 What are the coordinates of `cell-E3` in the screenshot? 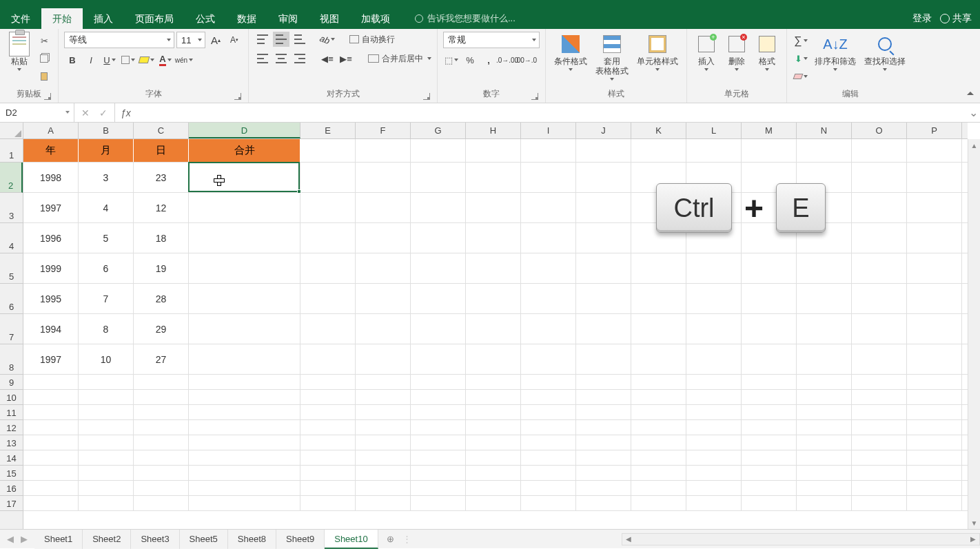 It's located at (328, 208).